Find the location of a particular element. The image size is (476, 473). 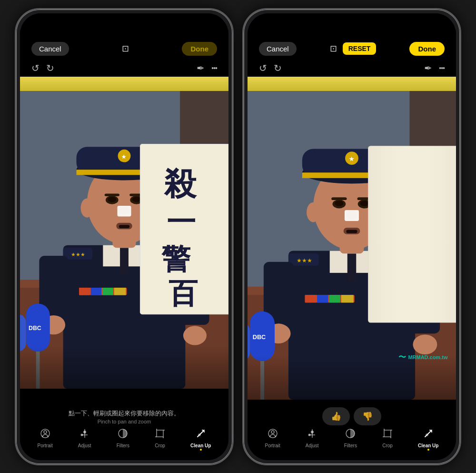

crop-tab-left: Crop is located at coordinates (160, 439).